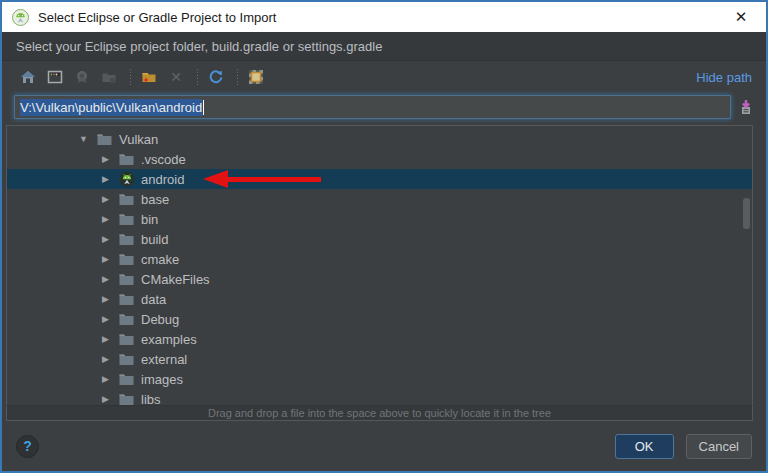  I want to click on tree-item-external: ▶external, so click(380, 359).